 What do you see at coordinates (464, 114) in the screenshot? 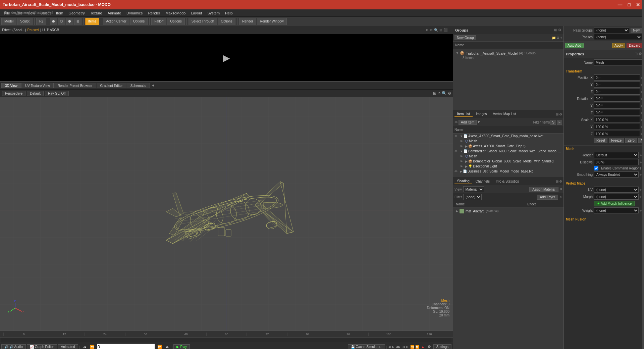
I see `tab-item-list: Item List` at bounding box center [464, 114].